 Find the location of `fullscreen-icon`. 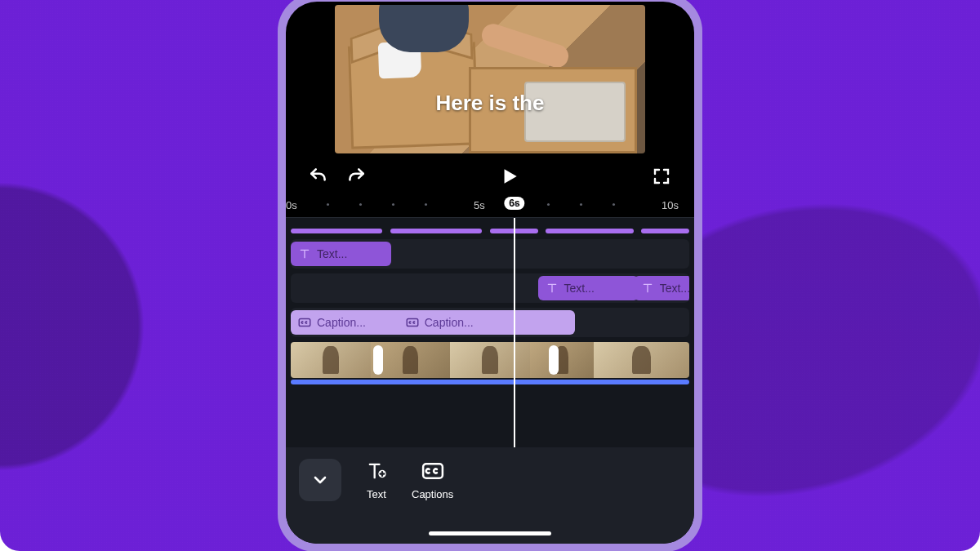

fullscreen-icon is located at coordinates (662, 176).